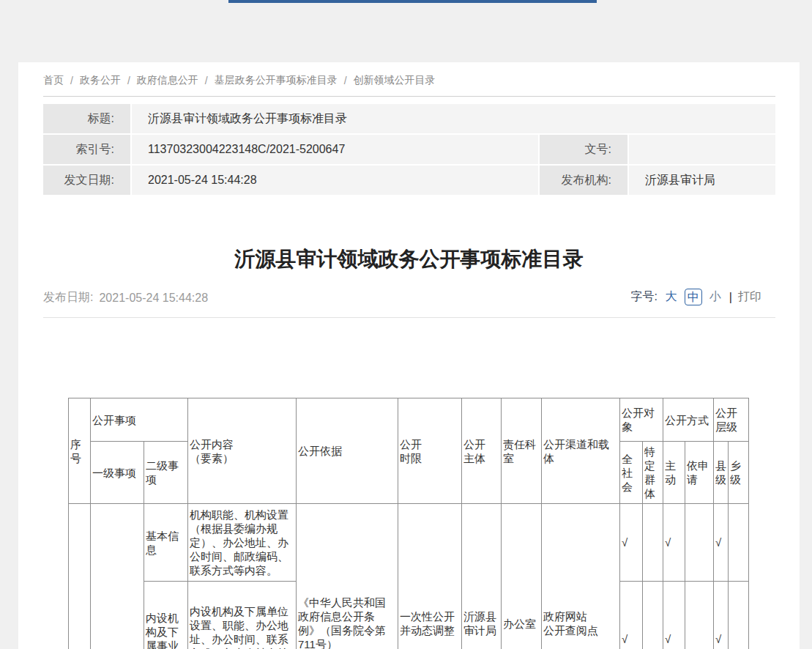 The height and width of the screenshot is (649, 812). I want to click on meta-index-value: 11370323004223148C/2021-5200647, so click(335, 149).